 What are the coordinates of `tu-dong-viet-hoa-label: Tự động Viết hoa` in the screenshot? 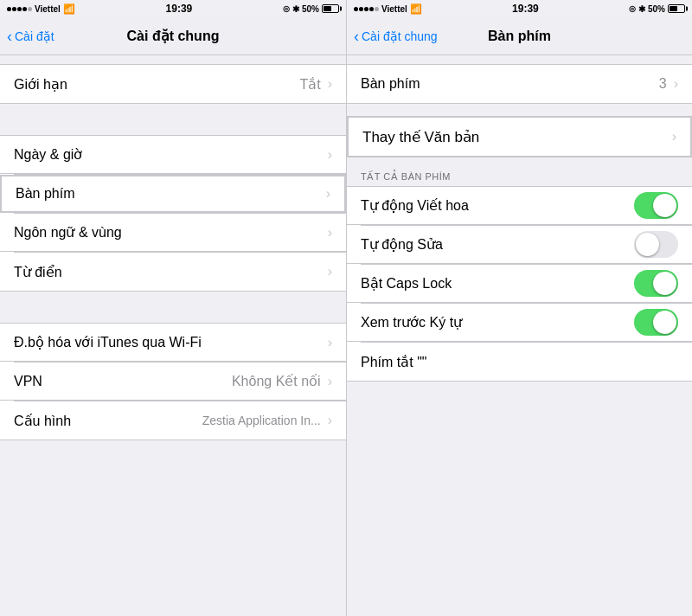 It's located at (497, 206).